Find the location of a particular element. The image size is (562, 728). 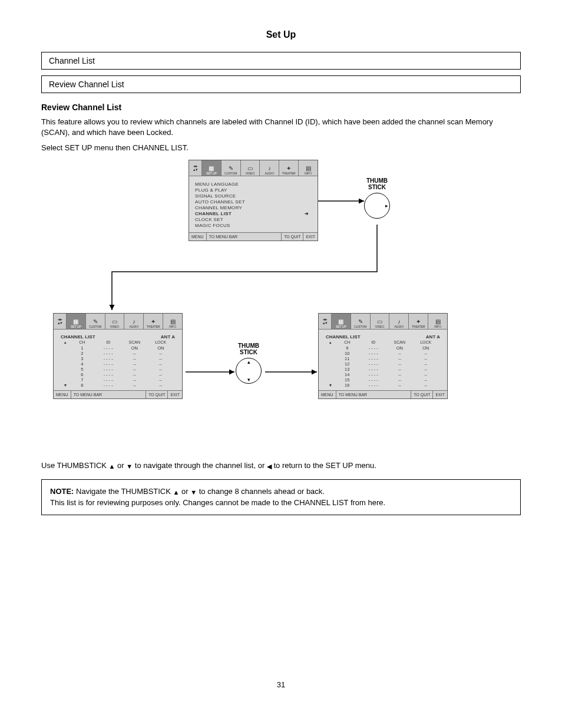

table-row: 9- - - -ONON is located at coordinates (383, 348).